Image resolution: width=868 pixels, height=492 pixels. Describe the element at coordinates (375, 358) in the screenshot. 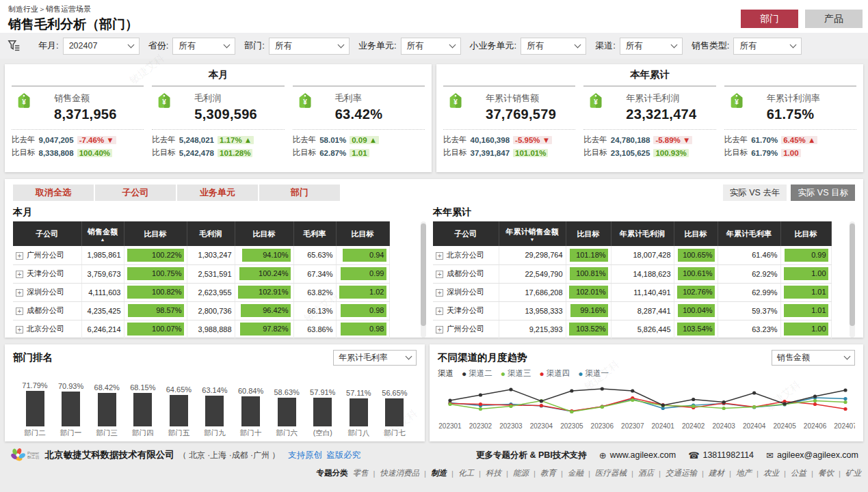

I see `ranking-metric-select: 年累计毛利率` at that location.